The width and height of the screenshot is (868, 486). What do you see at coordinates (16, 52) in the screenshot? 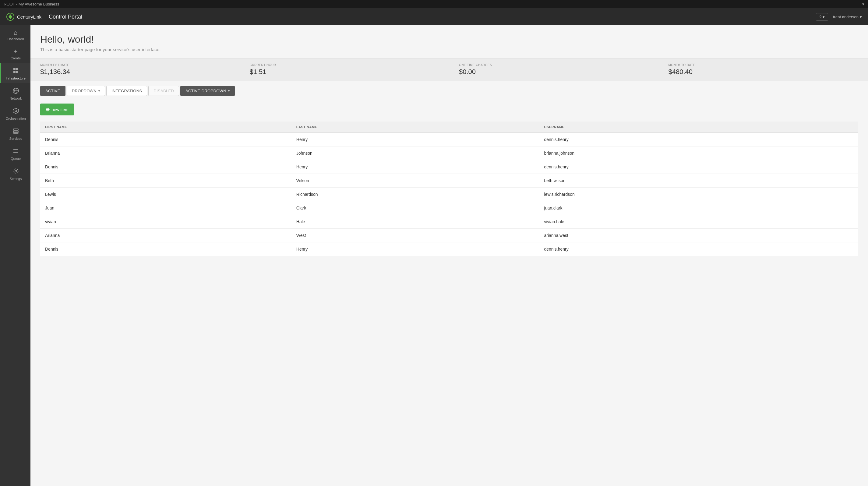
I see `plus-icon: +` at bounding box center [16, 52].